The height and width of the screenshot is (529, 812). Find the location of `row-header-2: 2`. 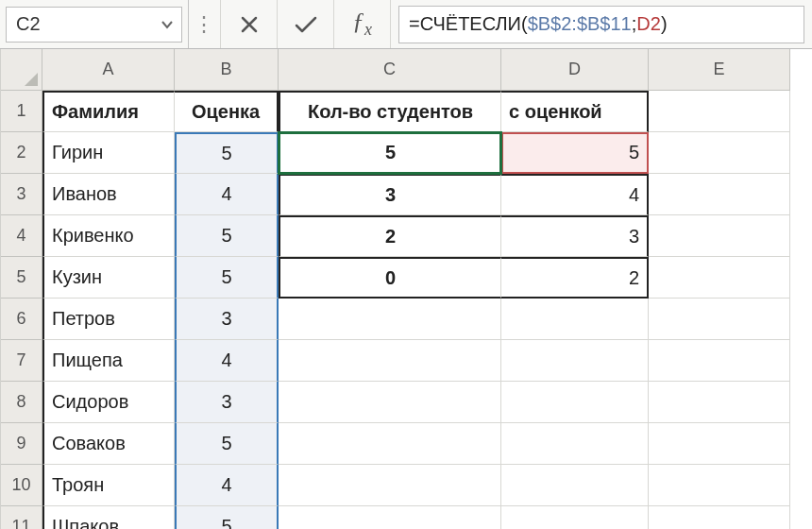

row-header-2: 2 is located at coordinates (22, 153).